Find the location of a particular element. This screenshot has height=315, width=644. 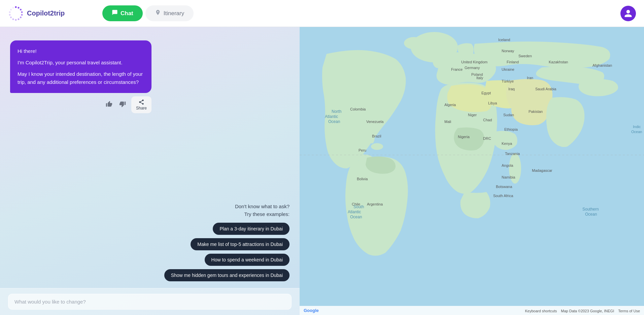

svg-text: Namibia is located at coordinates (508, 177).